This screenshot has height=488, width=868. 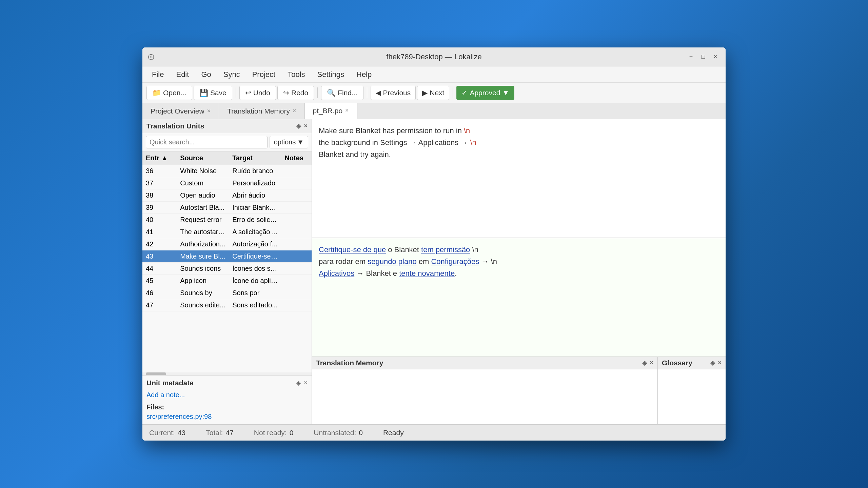 What do you see at coordinates (255, 158) in the screenshot?
I see `col-target: Target` at bounding box center [255, 158].